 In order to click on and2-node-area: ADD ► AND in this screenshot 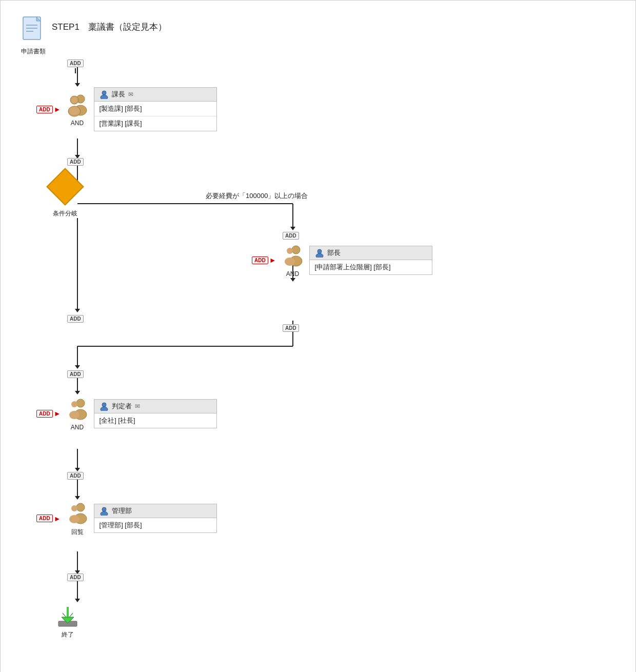, I will do `click(342, 260)`.